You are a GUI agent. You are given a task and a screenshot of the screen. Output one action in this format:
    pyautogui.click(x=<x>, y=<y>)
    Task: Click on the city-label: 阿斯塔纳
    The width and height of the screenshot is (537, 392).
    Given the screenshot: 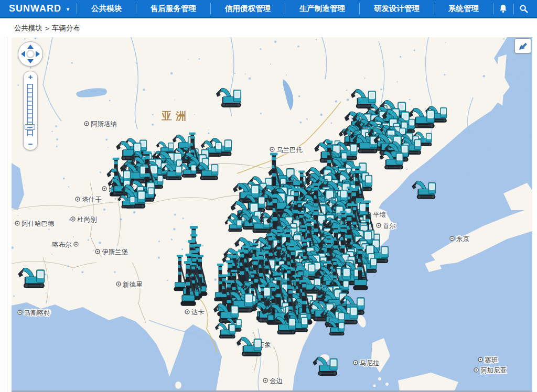 What is the action you would take?
    pyautogui.click(x=104, y=124)
    